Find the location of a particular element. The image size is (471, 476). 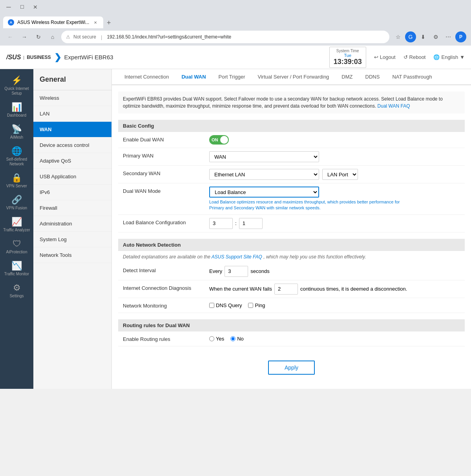

logo-chevron: ❯ is located at coordinates (58, 57).